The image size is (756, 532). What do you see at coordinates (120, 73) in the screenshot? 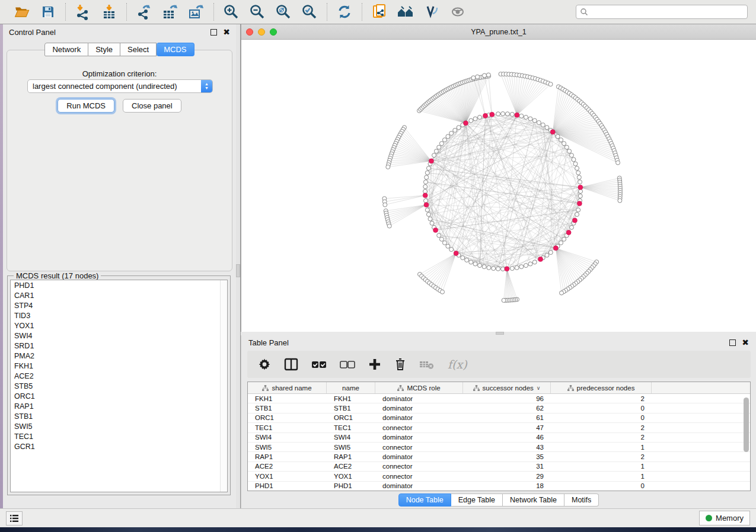
I see `optimization-label: Optimization criterion:` at bounding box center [120, 73].